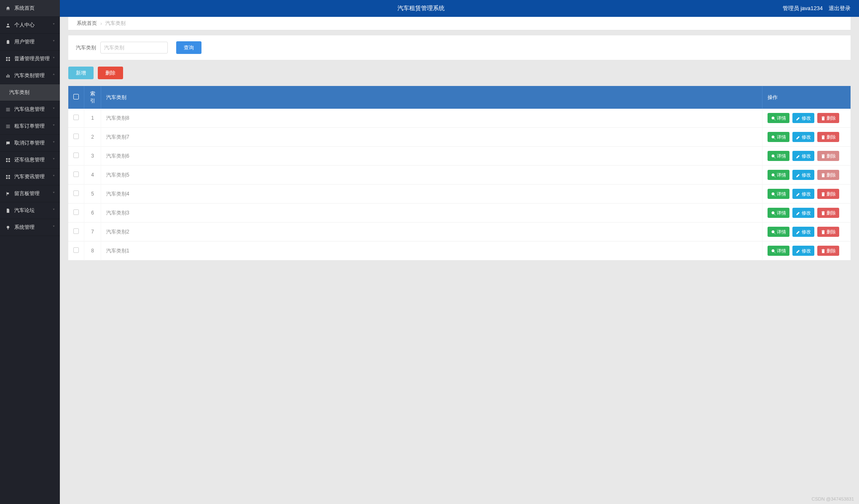 The image size is (859, 504). What do you see at coordinates (432, 175) in the screenshot?
I see `row-category: 汽车类别5` at bounding box center [432, 175].